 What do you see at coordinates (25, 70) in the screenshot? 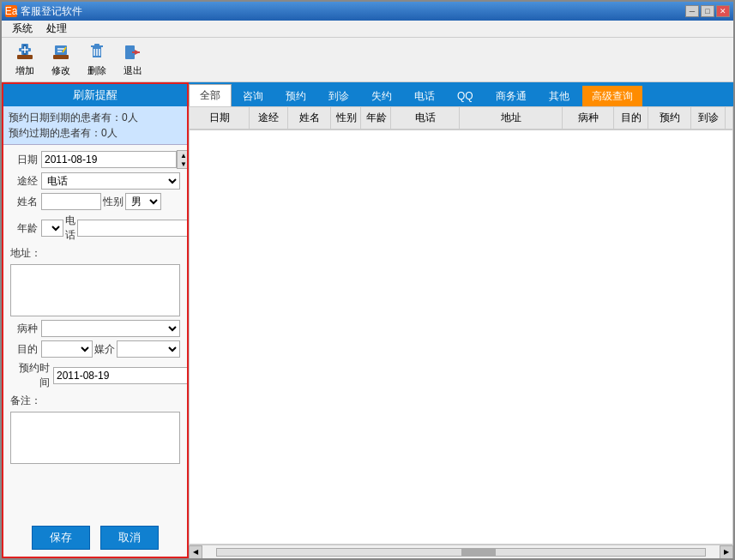
I see `add-label: 增加` at bounding box center [25, 70].